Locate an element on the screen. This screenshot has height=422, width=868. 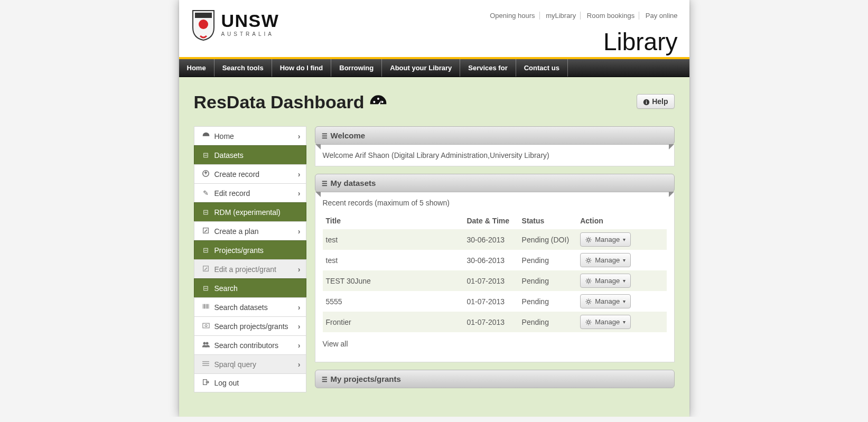
datasets-table: Title Date & Time Status Action test30-0… is located at coordinates (494, 273).